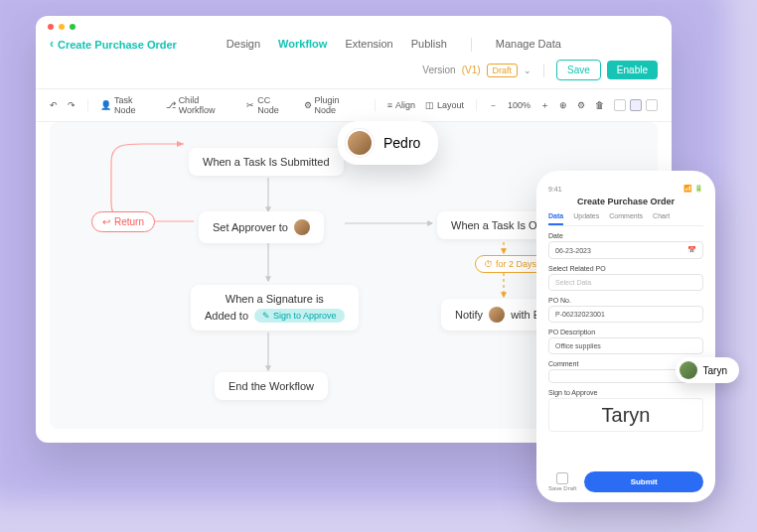  Describe the element at coordinates (429, 45) in the screenshot. I see `tab-publish: Publish` at that location.